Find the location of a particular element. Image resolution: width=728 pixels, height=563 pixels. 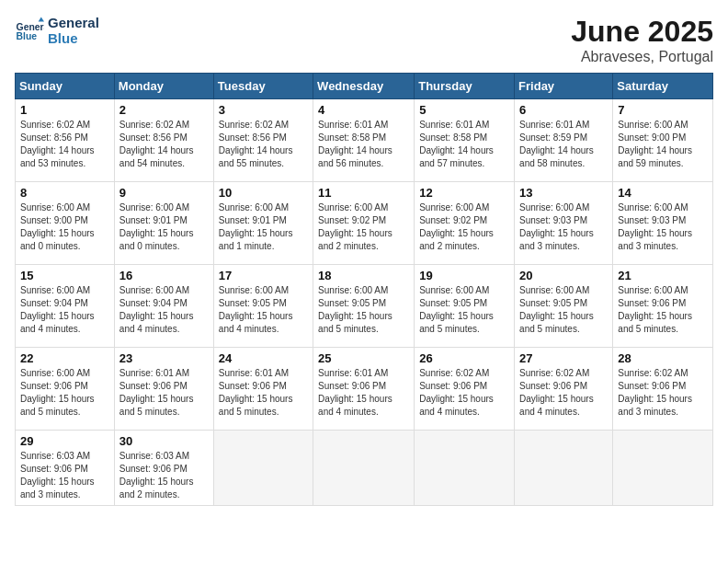

day-number: 21 is located at coordinates (663, 276).